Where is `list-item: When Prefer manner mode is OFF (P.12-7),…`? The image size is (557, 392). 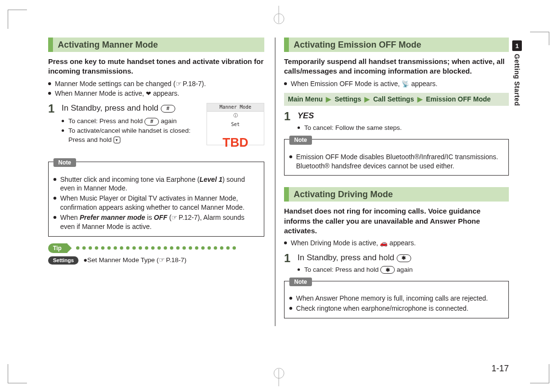
list-item: When Prefer manner mode is OFF (P.12-7),… is located at coordinates (156, 222).